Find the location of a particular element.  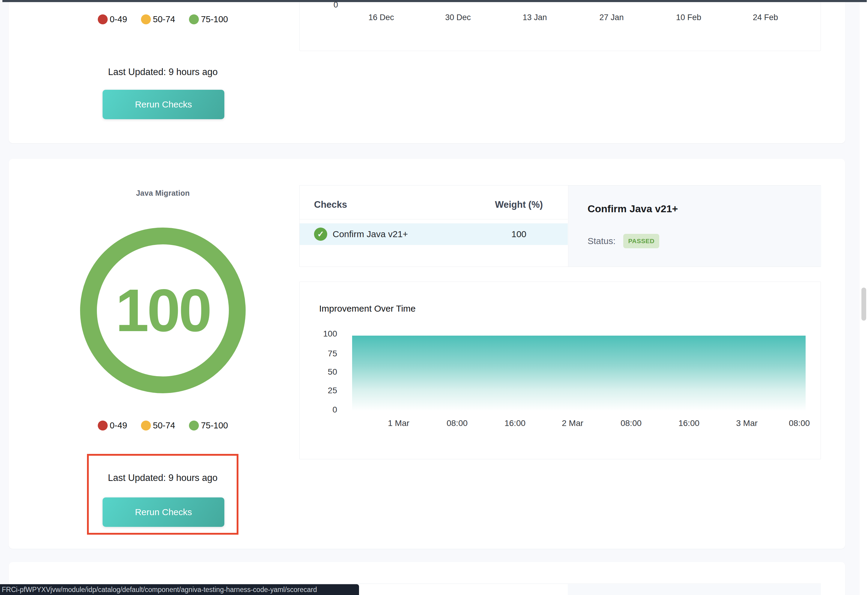

score-value: 100 is located at coordinates (163, 310).